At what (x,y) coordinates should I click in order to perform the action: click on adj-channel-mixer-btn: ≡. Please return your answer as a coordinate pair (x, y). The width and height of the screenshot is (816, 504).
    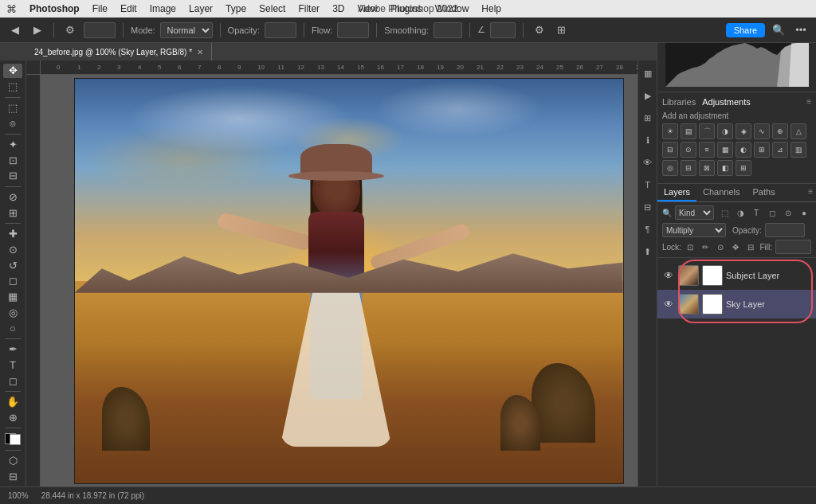
    Looking at the image, I should click on (707, 150).